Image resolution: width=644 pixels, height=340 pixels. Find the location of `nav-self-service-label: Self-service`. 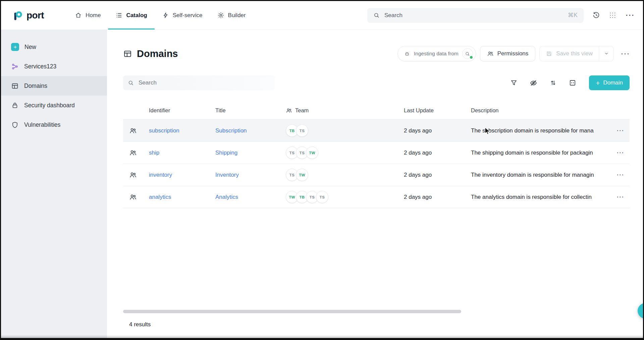

nav-self-service-label: Self-service is located at coordinates (188, 15).